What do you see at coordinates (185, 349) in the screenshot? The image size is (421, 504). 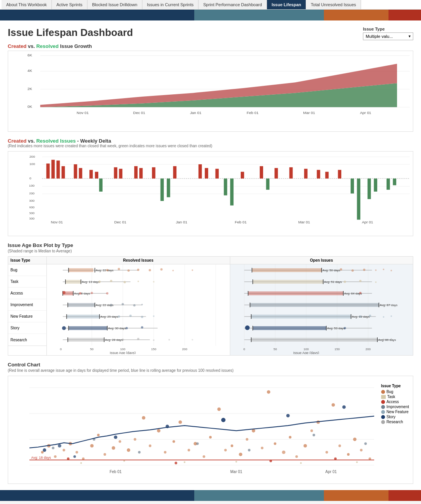 I see `box-x-200: 200` at bounding box center [185, 349].